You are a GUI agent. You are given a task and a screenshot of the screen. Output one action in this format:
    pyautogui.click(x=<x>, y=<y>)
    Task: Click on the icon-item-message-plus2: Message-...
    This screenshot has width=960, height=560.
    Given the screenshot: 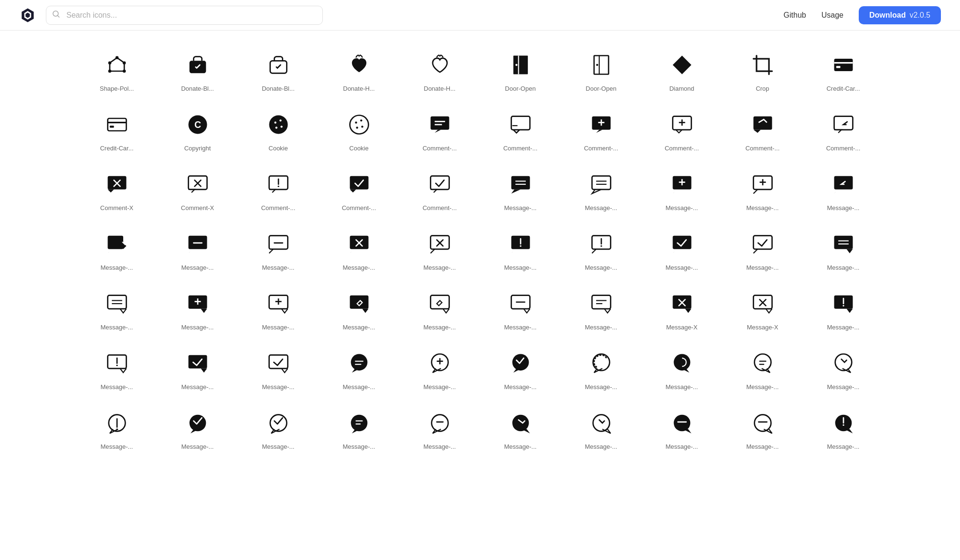 What is the action you would take?
    pyautogui.click(x=278, y=308)
    